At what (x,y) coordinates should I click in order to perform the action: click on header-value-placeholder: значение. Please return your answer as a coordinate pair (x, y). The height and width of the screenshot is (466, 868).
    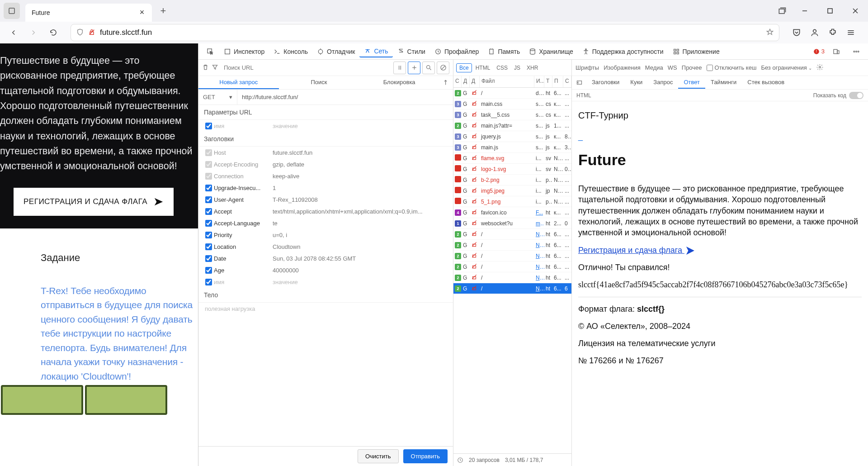
    Looking at the image, I should click on (361, 282).